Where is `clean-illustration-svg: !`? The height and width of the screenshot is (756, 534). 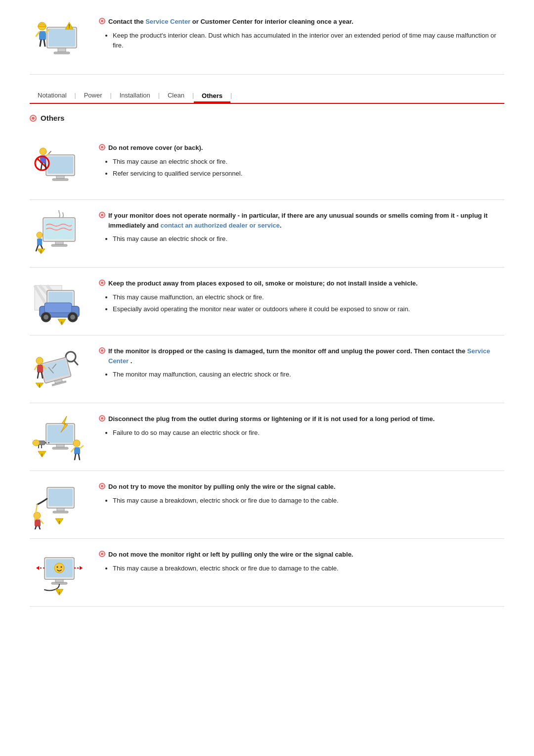 clean-illustration-svg: ! is located at coordinates (59, 40).